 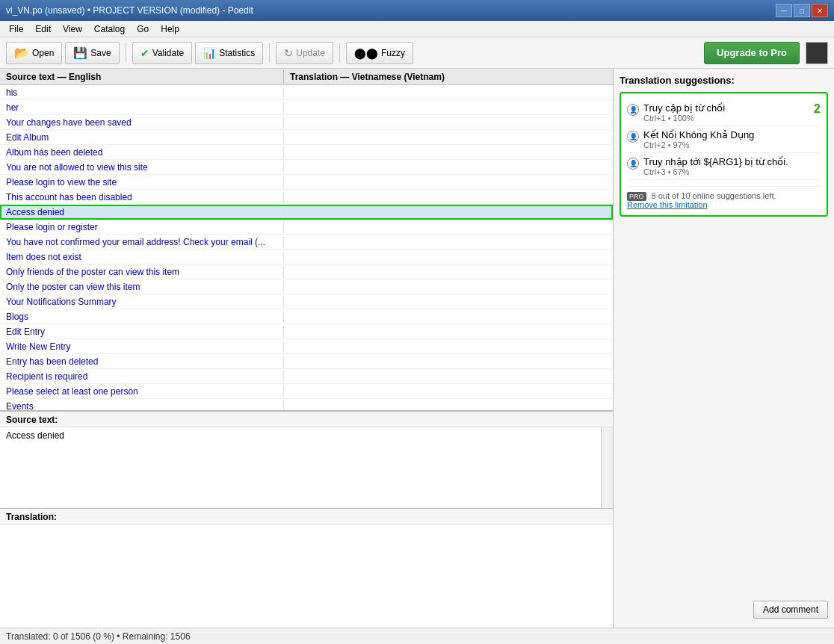 What do you see at coordinates (306, 123) in the screenshot?
I see `list-item: Your changes have been saved` at bounding box center [306, 123].